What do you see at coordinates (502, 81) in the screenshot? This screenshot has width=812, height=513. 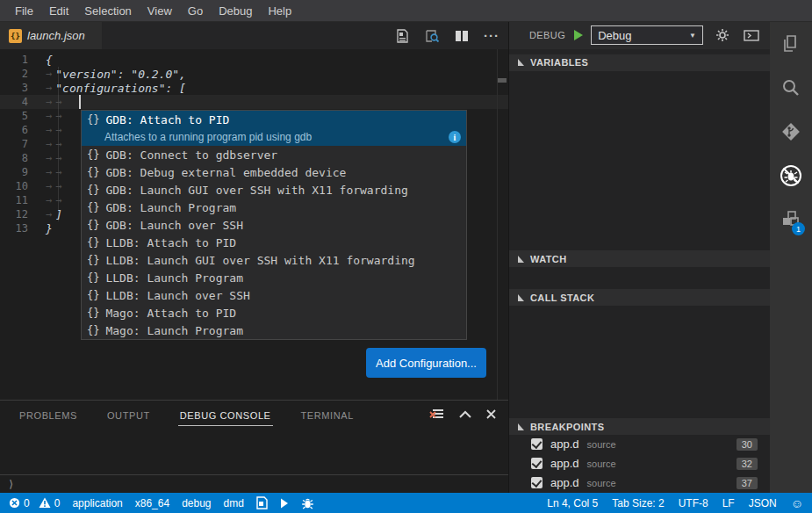 I see `scrollbar-marker` at bounding box center [502, 81].